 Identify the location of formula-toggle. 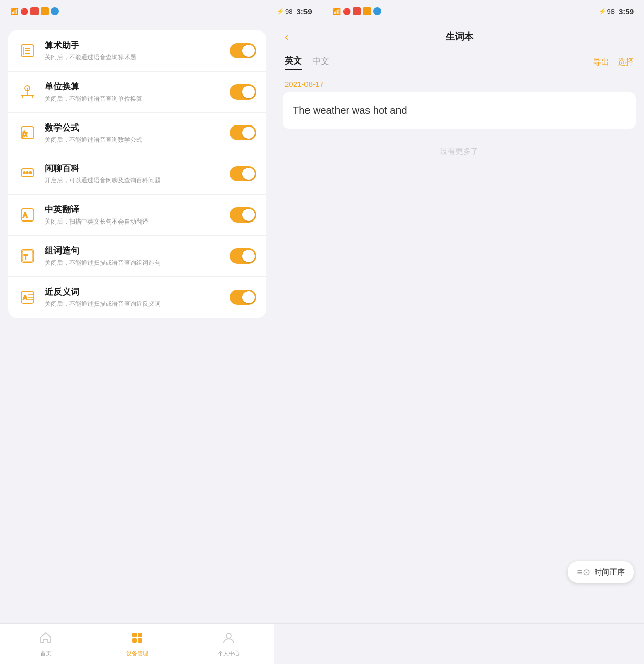
(243, 133).